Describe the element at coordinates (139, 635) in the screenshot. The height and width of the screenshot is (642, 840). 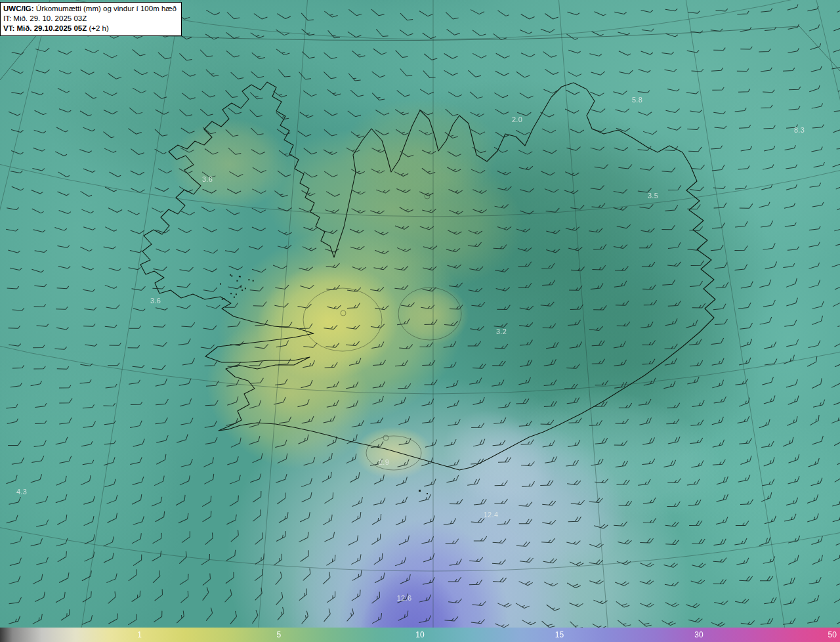
I see `colorbar-tick-label: 1` at that location.